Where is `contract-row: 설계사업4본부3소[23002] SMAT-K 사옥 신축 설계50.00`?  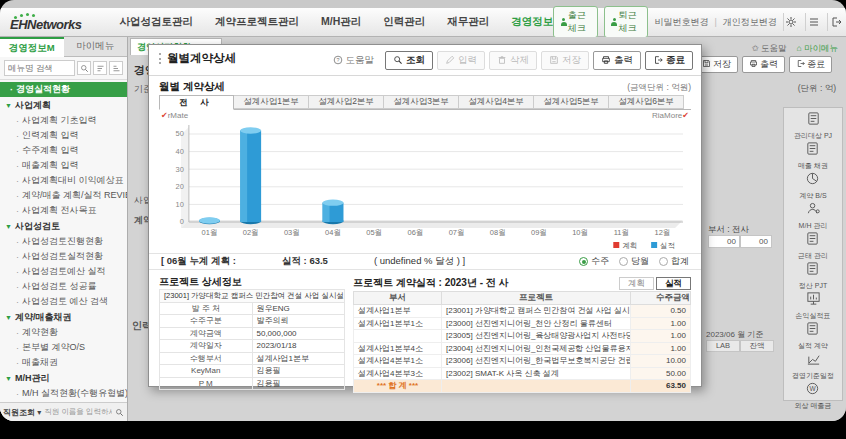 contract-row: 설계사업4본부3소[23002] SMAT-K 사옥 신축 설계50.00 is located at coordinates (522, 374).